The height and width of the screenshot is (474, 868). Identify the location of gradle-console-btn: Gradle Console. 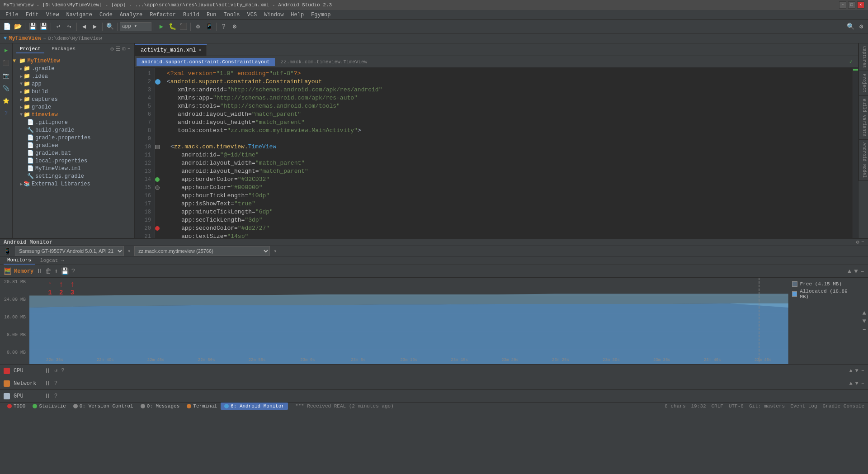
(844, 406).